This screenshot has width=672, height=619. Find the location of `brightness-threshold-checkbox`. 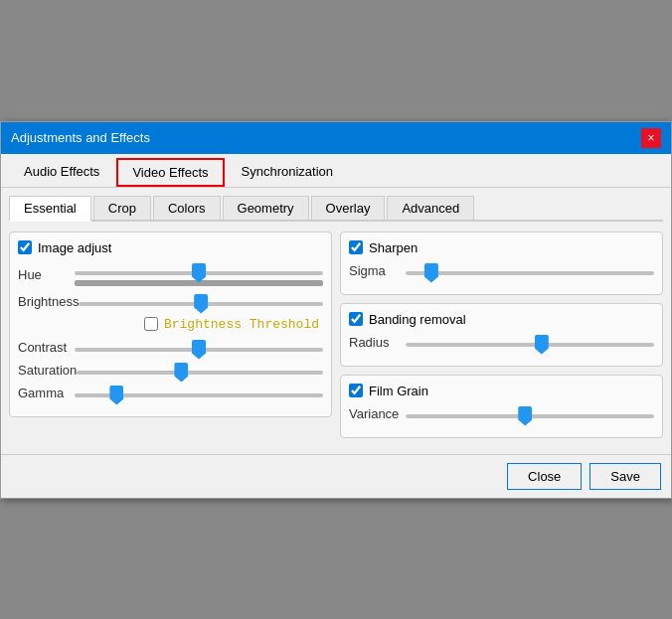

brightness-threshold-checkbox is located at coordinates (151, 324).